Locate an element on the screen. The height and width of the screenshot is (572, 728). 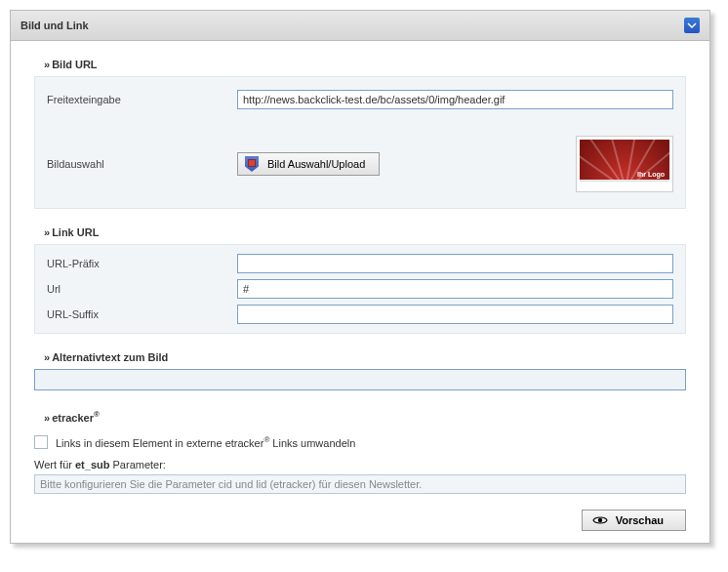
panel-header: Bild und Link is located at coordinates (360, 25).